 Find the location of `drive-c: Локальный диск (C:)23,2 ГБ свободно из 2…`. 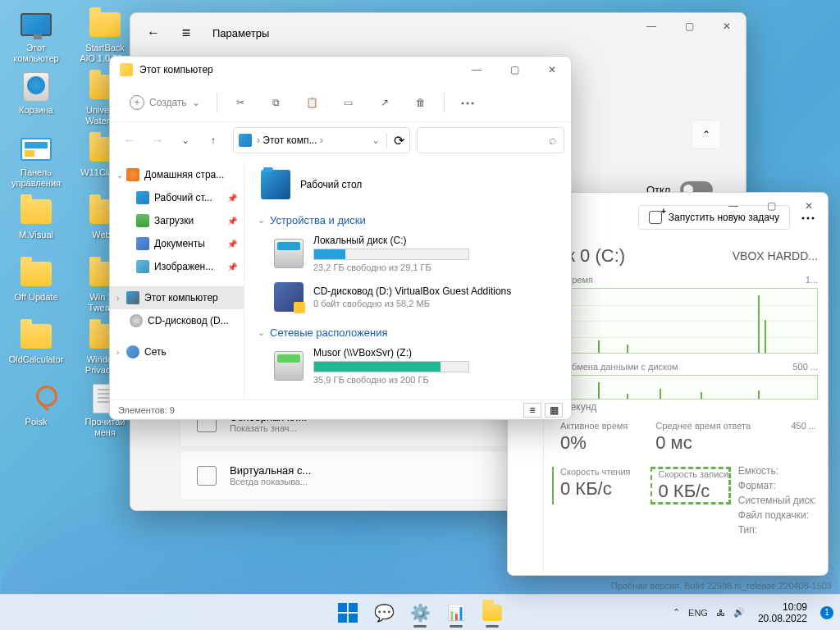

drive-c: Локальный диск (C:)23,2 ГБ свободно из 2… is located at coordinates (408, 253).